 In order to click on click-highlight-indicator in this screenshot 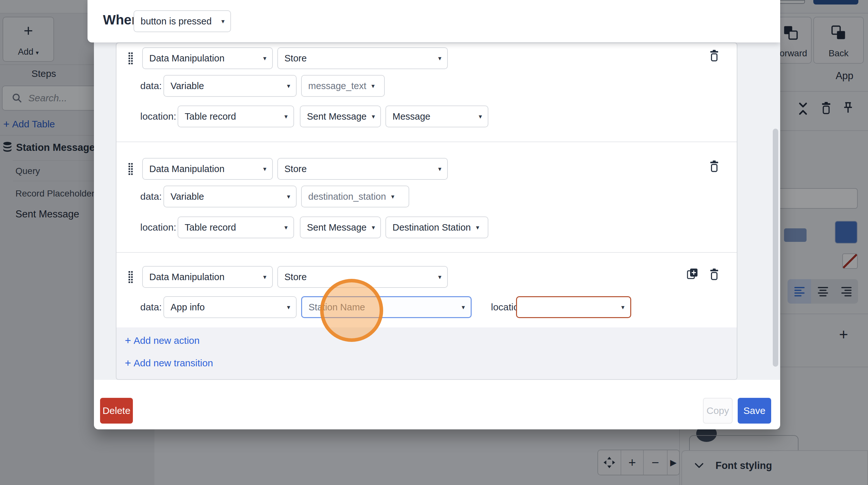, I will do `click(352, 311)`.